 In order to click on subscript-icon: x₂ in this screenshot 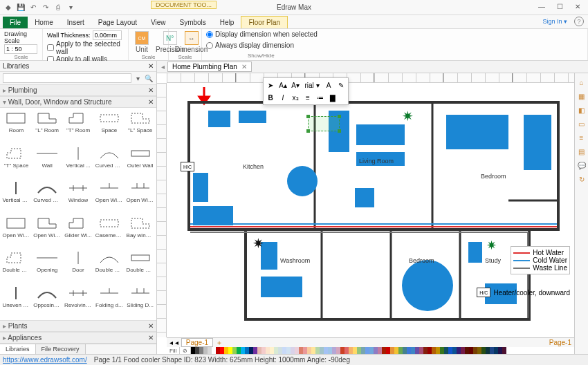, I will do `click(295, 97)`.